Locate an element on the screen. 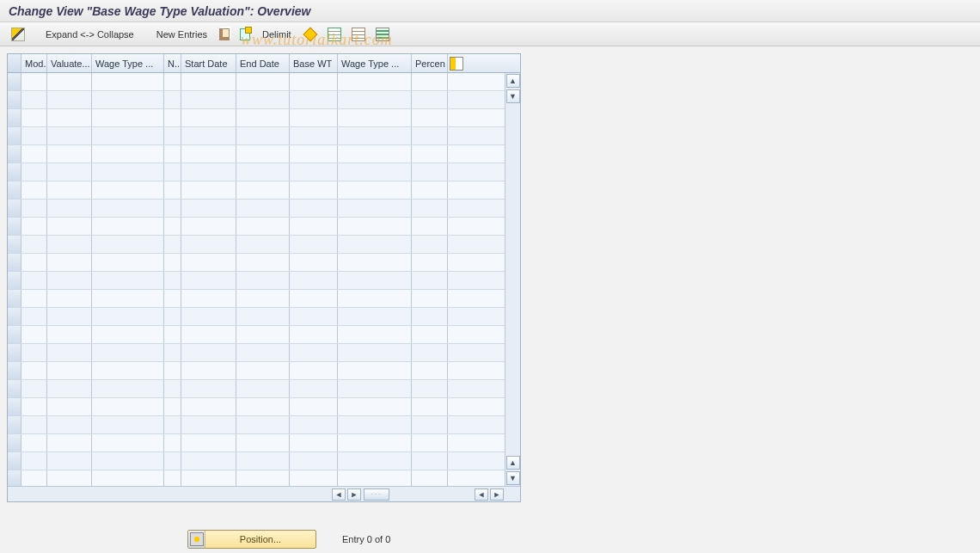 This screenshot has height=553, width=980. col-header: Base WT is located at coordinates (314, 64).